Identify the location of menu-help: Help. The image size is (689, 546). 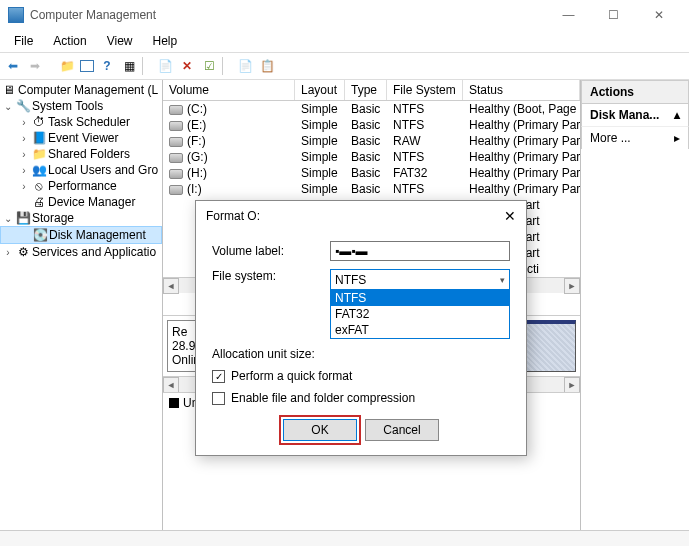
(166, 41).